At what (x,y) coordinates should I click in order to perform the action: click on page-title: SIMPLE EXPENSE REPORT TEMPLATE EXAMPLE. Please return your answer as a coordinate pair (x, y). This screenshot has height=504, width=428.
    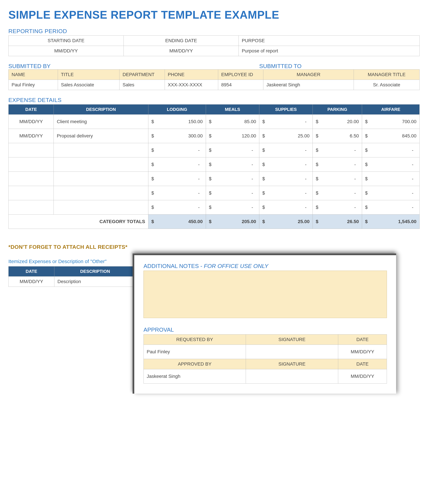
    Looking at the image, I should click on (214, 15).